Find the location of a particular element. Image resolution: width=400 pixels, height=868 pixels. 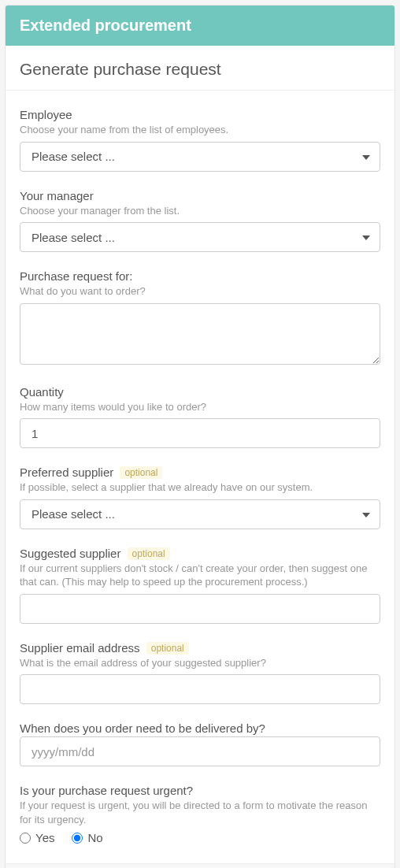

field-suggested-supplier: Suggested supplier optional If our curre… is located at coordinates (200, 585).